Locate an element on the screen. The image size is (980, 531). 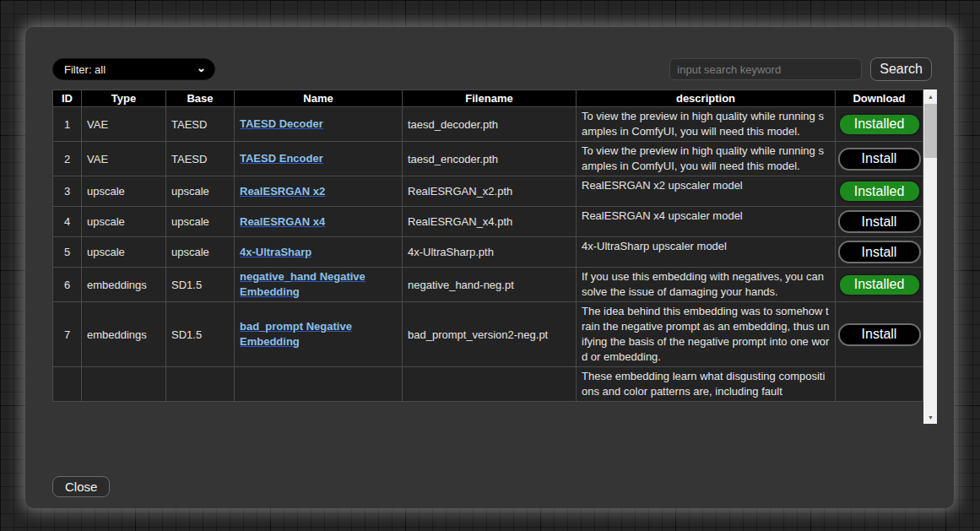
toolbar: Filter: all ⌄ Search is located at coordinates (495, 69).